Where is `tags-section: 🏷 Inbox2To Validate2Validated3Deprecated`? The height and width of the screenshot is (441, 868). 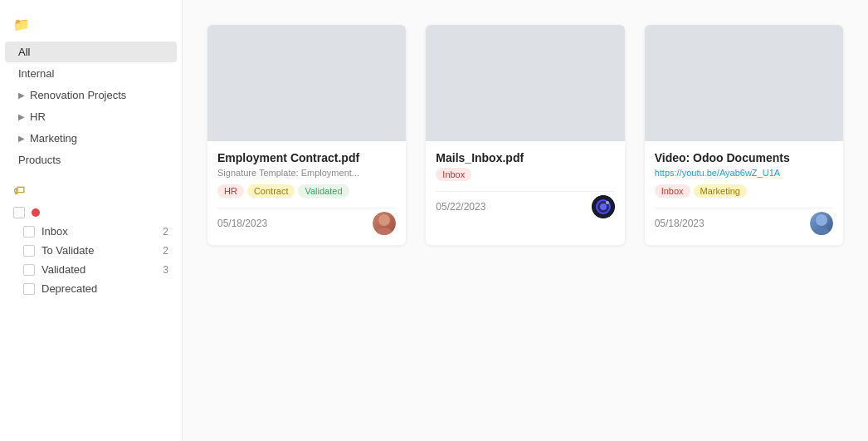 tags-section: 🏷 Inbox2To Validate2Validated3Deprecated is located at coordinates (91, 241).